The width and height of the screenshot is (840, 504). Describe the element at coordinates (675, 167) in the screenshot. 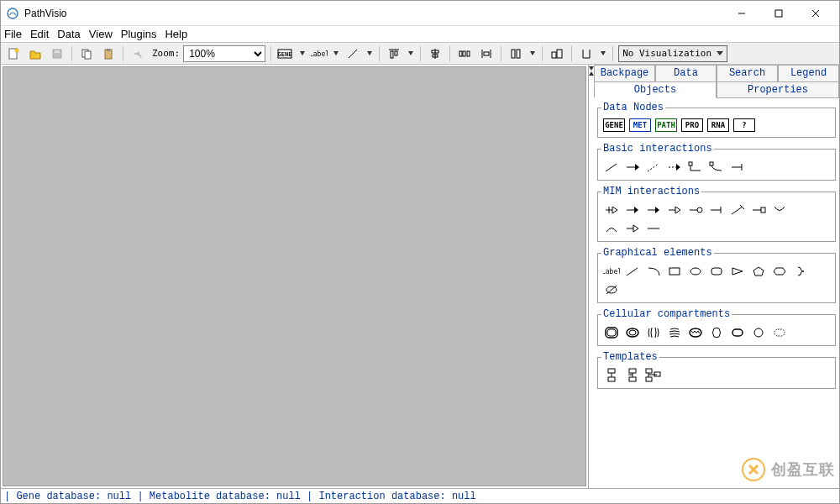

I see `dashed-arrow-icon` at that location.